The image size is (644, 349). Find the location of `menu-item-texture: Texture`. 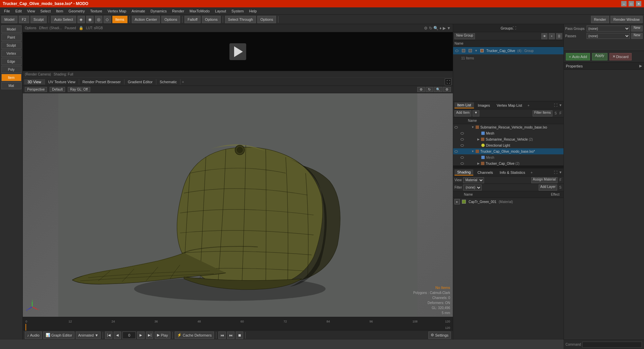

menu-item-texture: Texture is located at coordinates (96, 11).